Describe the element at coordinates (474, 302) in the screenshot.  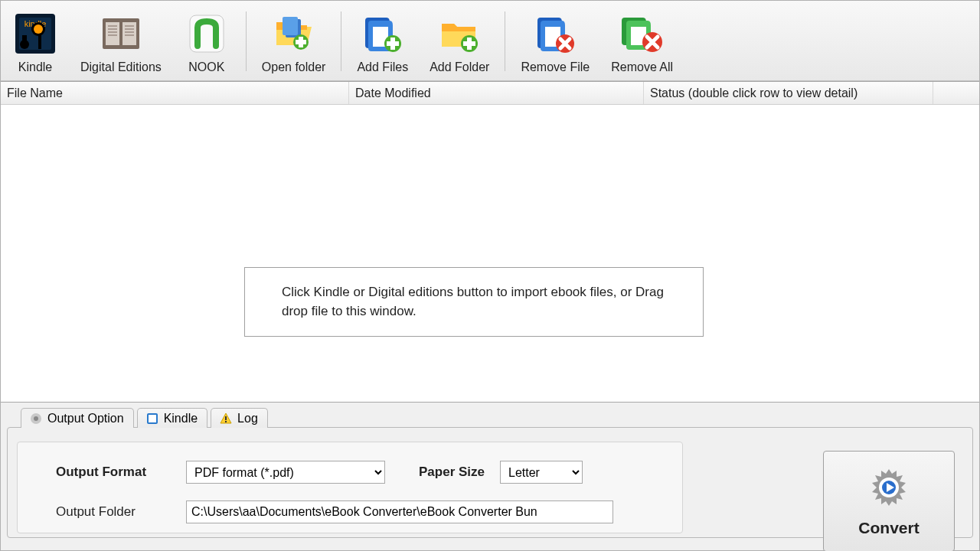
I see `empty-placeholder: Click Kindle or Digital editions button …` at that location.